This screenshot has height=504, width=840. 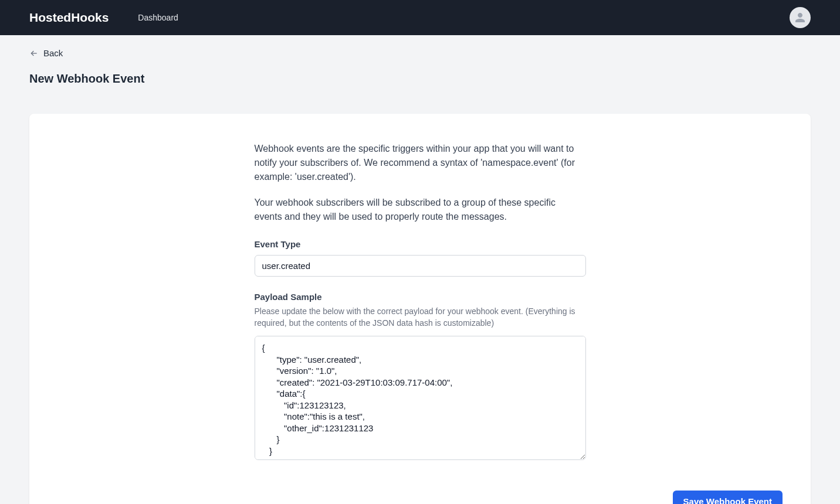 I want to click on user-icon, so click(x=800, y=18).